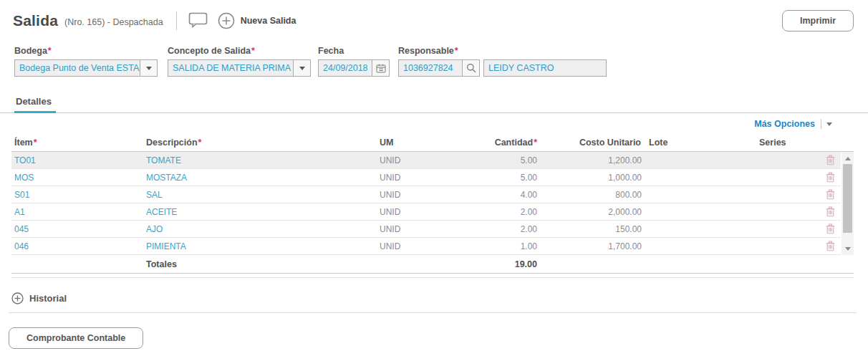 The height and width of the screenshot is (356, 868). What do you see at coordinates (818, 21) in the screenshot?
I see `print-button: Imprimir` at bounding box center [818, 21].